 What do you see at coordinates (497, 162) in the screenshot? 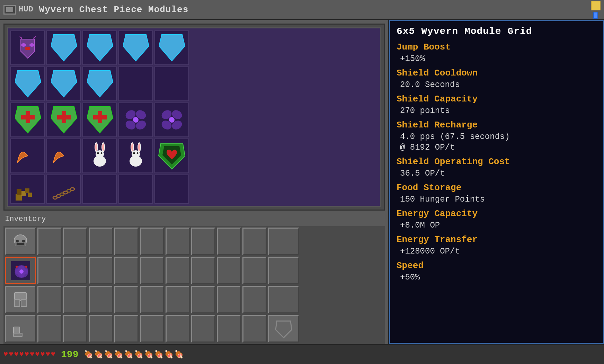
I see `stat-name-shield-op-cost: Shield Operating Cost` at bounding box center [497, 162].